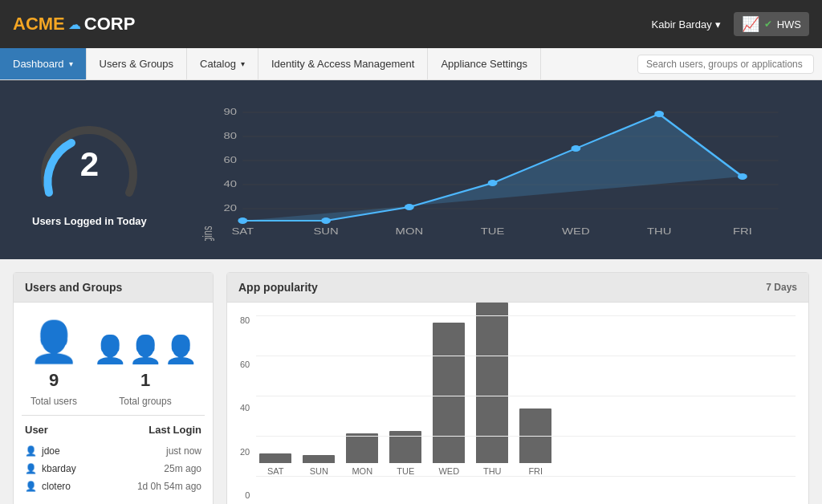 Image resolution: width=822 pixels, height=504 pixels. I want to click on bar-sun-rect, so click(319, 459).